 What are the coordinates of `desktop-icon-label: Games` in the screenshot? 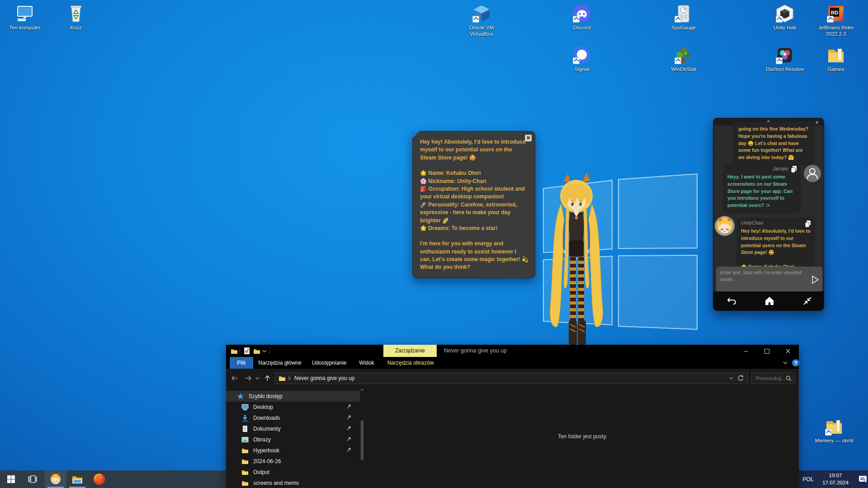 It's located at (836, 70).